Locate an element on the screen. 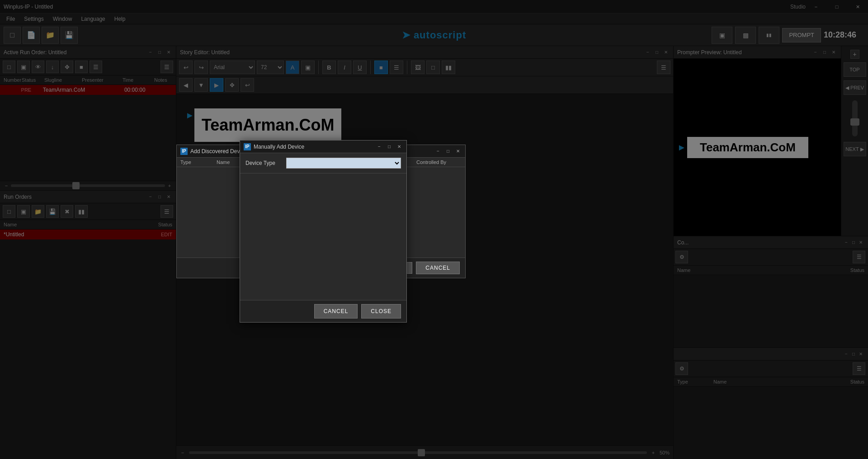 Image resolution: width=868 pixels, height=459 pixels. manually-add-close-btn: CLOSE is located at coordinates (381, 311).